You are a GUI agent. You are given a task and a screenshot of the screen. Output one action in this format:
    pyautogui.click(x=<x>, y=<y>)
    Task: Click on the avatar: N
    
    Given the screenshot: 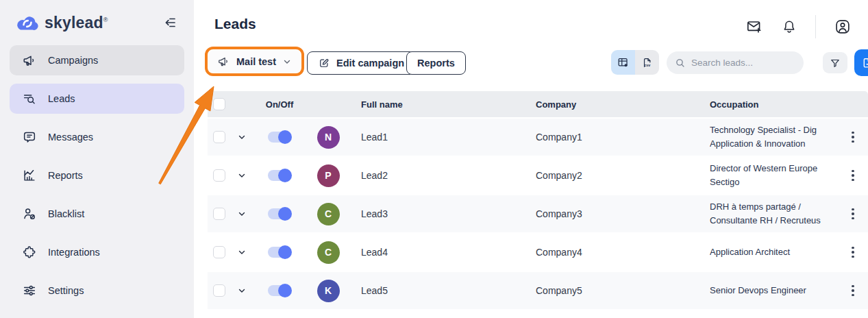 What is the action you would take?
    pyautogui.click(x=329, y=137)
    